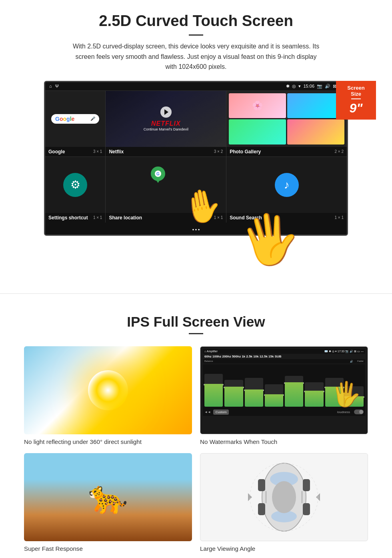 The width and height of the screenshot is (392, 558). I want to click on netflix-thumbnail: NETFLIX Continue Marvel's Daredevil, so click(166, 119).